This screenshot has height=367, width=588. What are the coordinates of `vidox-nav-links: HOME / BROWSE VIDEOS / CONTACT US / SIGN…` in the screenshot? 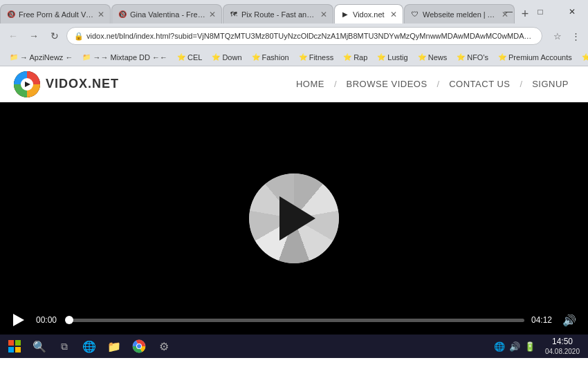 It's located at (432, 84).